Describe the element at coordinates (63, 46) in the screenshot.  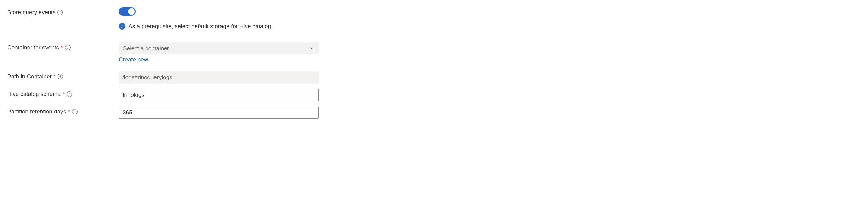
I see `label-container: Container for events * i` at that location.